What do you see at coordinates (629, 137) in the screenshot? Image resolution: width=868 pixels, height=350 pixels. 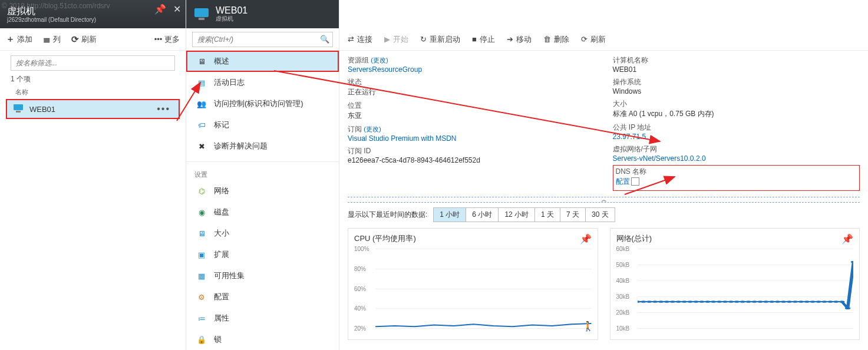 I see `pip-value: 23.97.71.5` at bounding box center [629, 137].